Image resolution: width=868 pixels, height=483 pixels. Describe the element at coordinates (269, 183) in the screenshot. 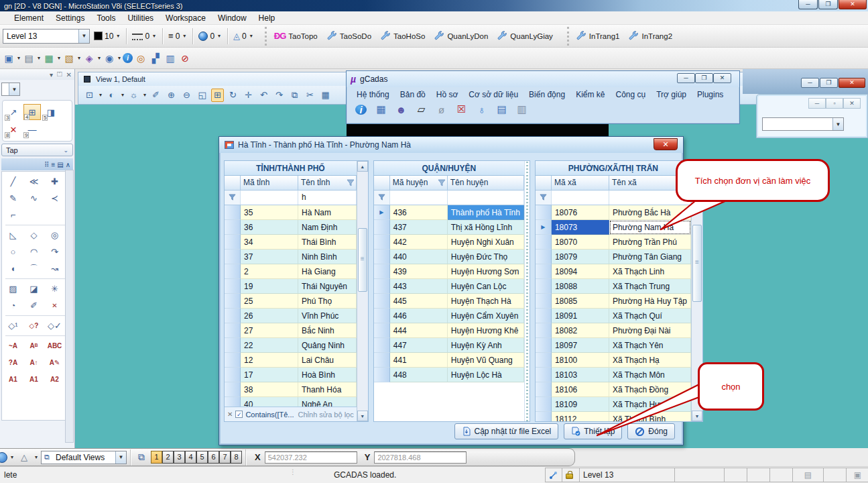

I see `column-header: Mã tỉnh` at that location.